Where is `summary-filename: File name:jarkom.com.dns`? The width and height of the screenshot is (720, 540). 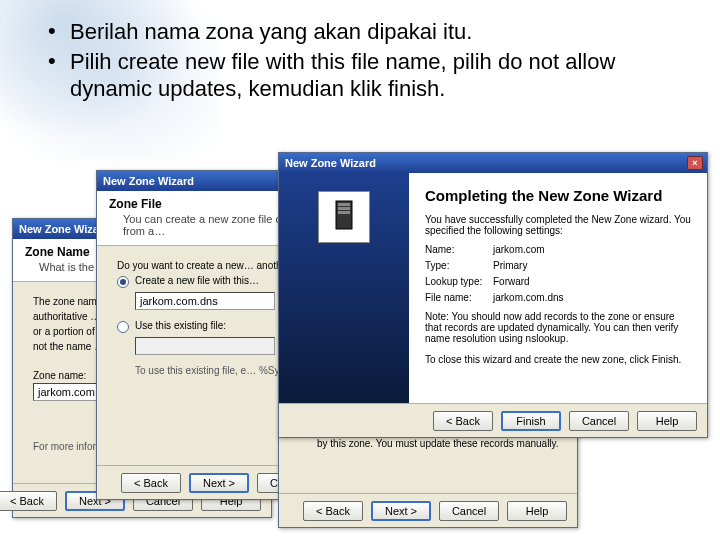 summary-filename: File name:jarkom.com.dns is located at coordinates (558, 298).